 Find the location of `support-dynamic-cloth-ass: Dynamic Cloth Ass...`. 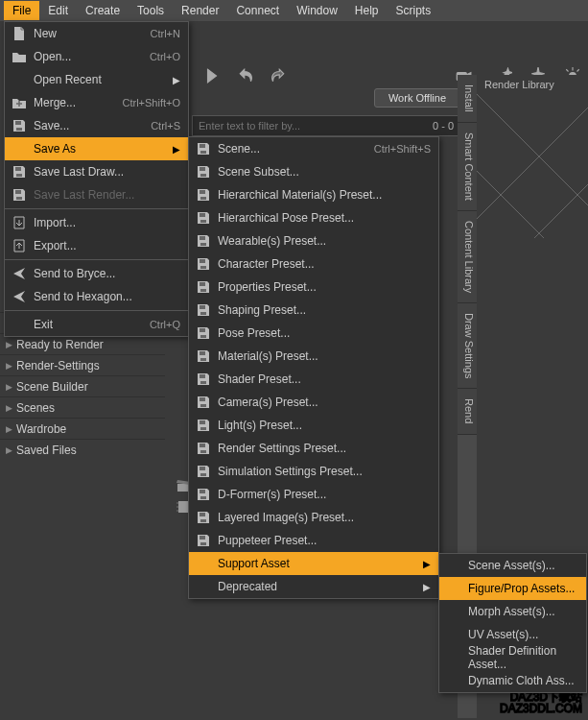

support-dynamic-cloth-ass: Dynamic Cloth Ass... is located at coordinates (512, 681).